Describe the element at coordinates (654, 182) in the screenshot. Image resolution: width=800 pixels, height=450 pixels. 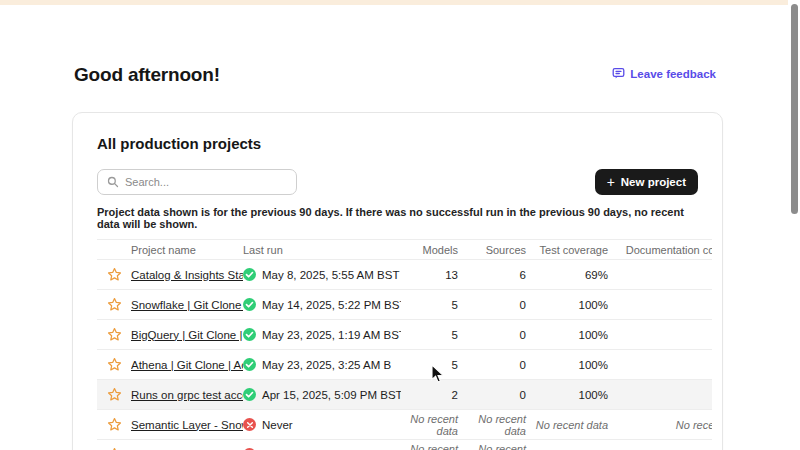
I see `new-project-label: New project` at that location.